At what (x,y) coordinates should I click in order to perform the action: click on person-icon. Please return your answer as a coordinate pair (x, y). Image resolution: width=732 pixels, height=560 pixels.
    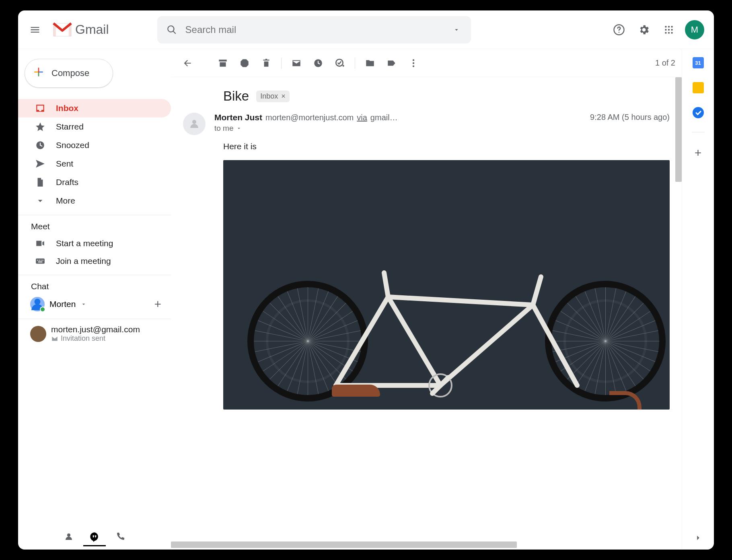
    Looking at the image, I should click on (69, 537).